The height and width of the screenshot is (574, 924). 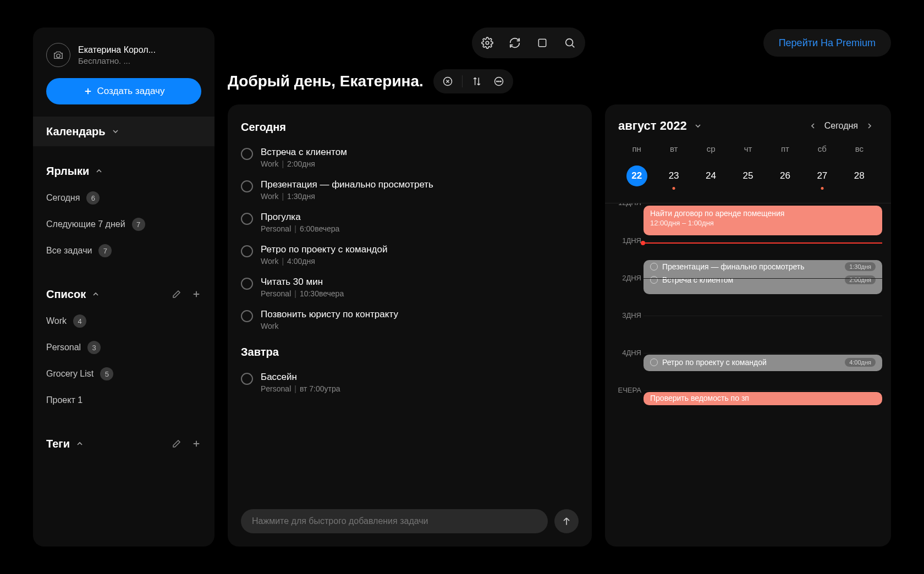 I want to click on date-cell: 28, so click(x=859, y=176).